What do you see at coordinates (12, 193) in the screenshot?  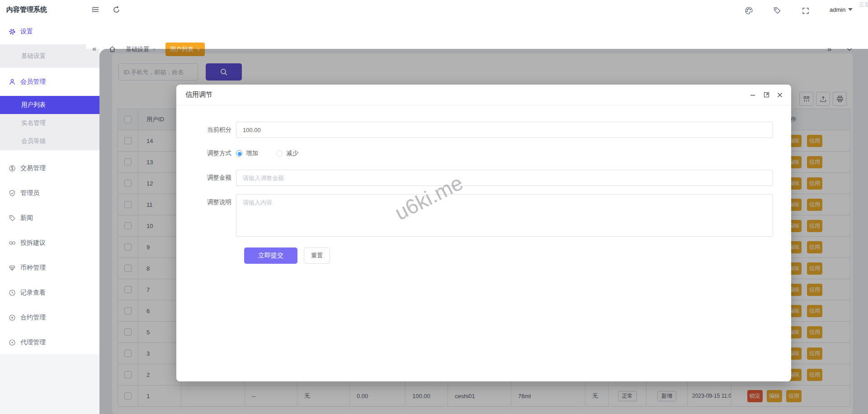 I see `shield-icon` at bounding box center [12, 193].